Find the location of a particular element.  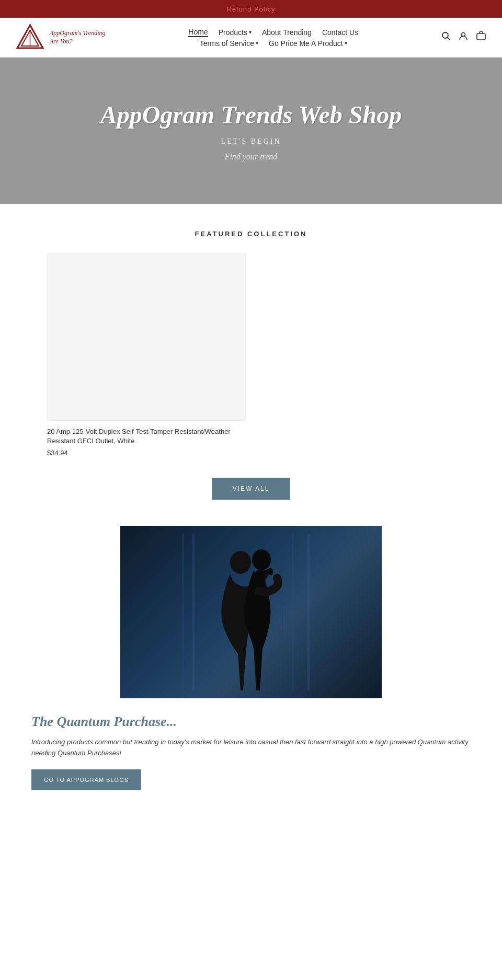

view-all-button: VIEW ALL is located at coordinates (251, 489).